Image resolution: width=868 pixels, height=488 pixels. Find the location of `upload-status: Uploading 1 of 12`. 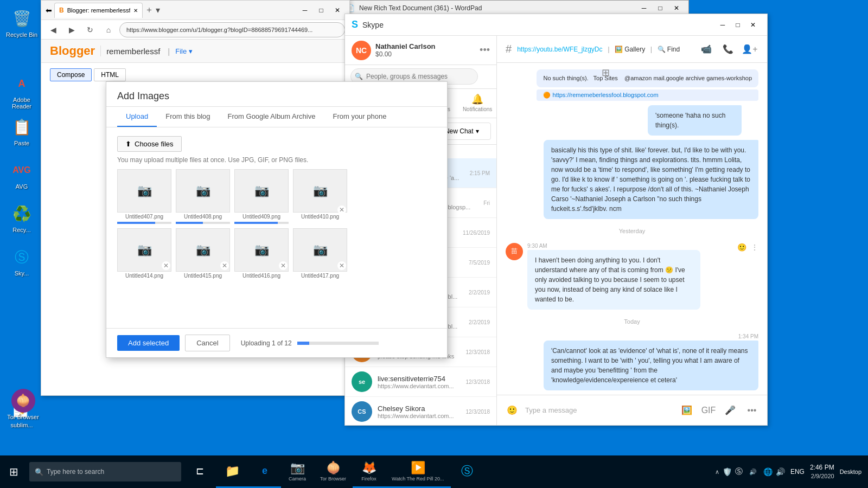

upload-status: Uploading 1 of 12 is located at coordinates (266, 343).